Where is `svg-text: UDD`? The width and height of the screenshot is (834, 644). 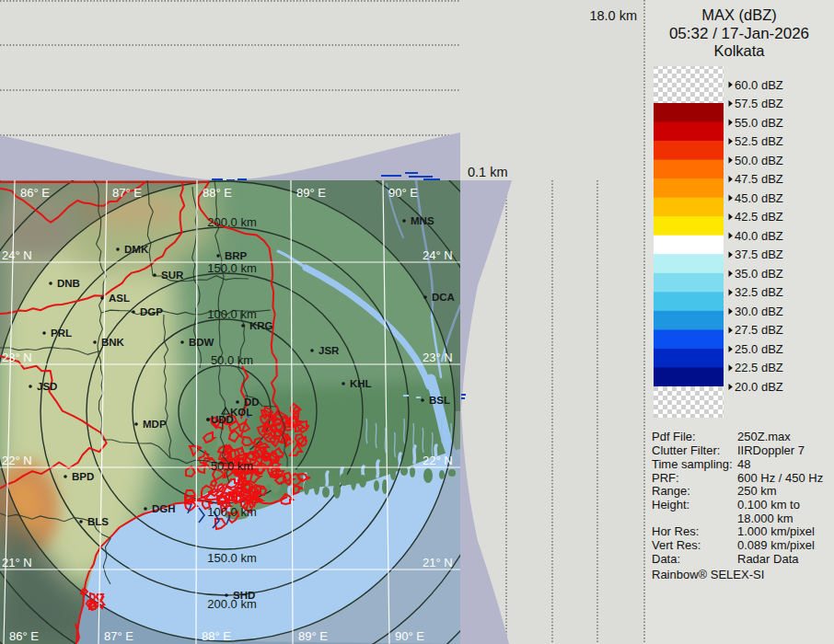 svg-text: UDD is located at coordinates (223, 420).